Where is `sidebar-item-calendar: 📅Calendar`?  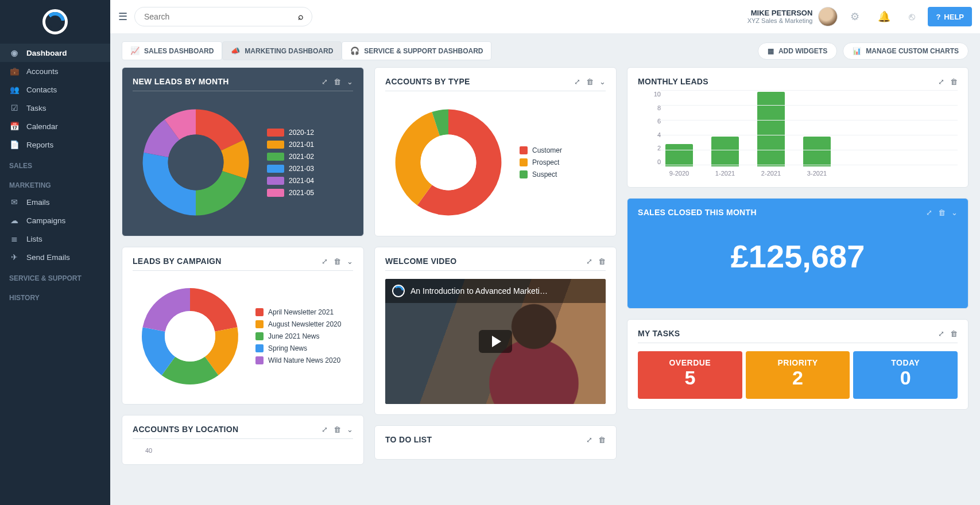 sidebar-item-calendar: 📅Calendar is located at coordinates (55, 126).